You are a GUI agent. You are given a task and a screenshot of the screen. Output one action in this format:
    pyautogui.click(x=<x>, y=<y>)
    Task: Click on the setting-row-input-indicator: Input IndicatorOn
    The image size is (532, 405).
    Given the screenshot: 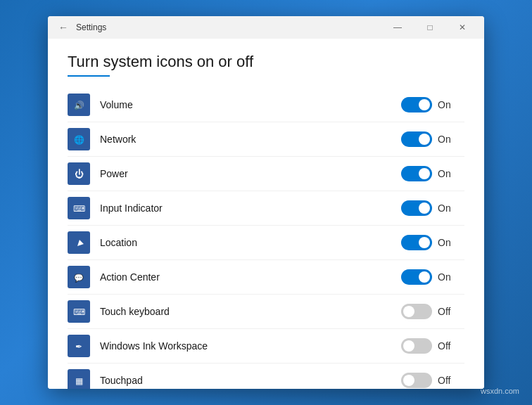 What is the action you would take?
    pyautogui.click(x=266, y=208)
    